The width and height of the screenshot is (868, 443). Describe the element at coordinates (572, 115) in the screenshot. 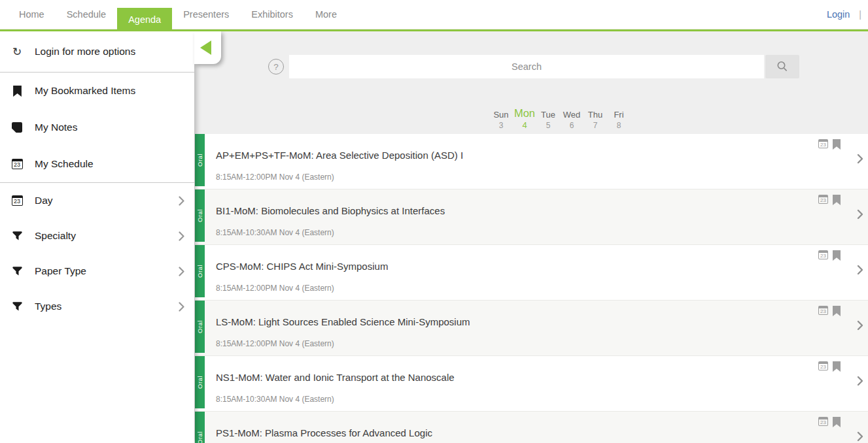

I see `day-name: Wed` at that location.